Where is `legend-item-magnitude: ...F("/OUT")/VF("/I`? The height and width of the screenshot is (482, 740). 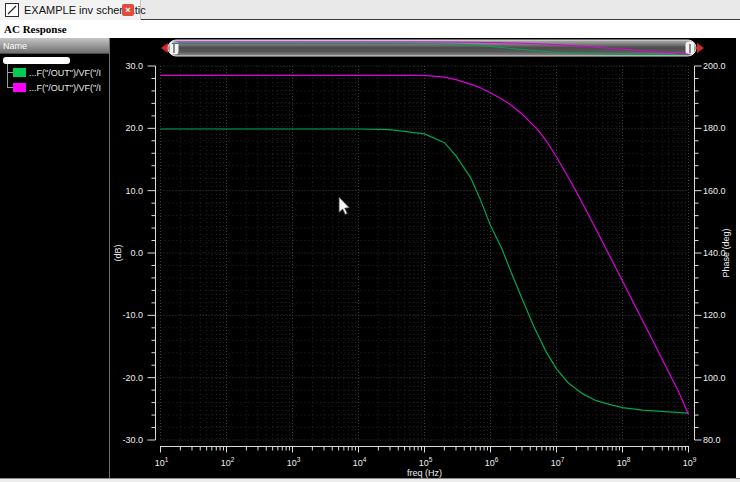
legend-item-magnitude: ...F("/OUT")/VF("/I is located at coordinates (61, 72).